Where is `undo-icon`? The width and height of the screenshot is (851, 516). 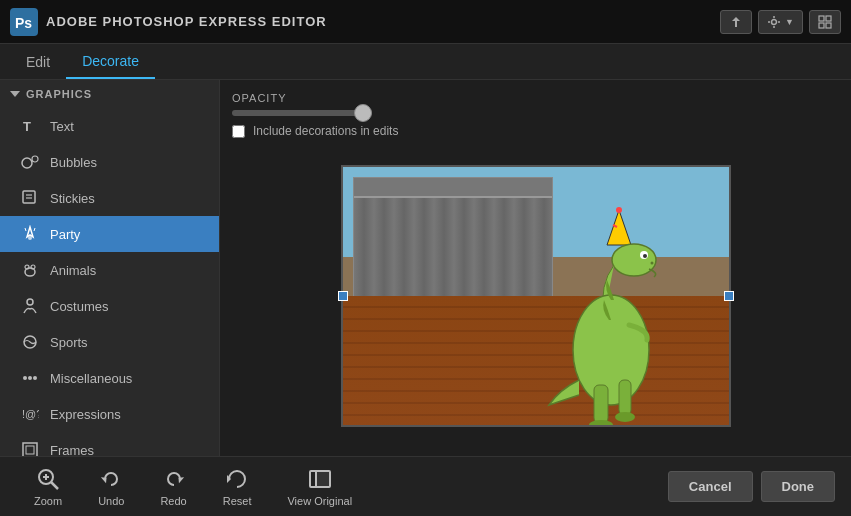
undo-icon is located at coordinates (111, 479).